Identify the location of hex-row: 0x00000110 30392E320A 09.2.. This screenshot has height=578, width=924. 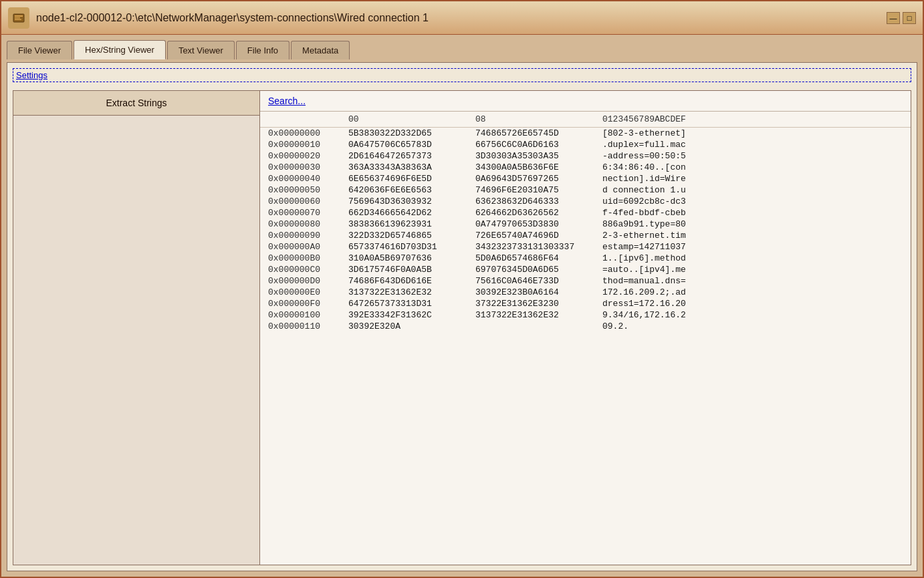
(586, 326).